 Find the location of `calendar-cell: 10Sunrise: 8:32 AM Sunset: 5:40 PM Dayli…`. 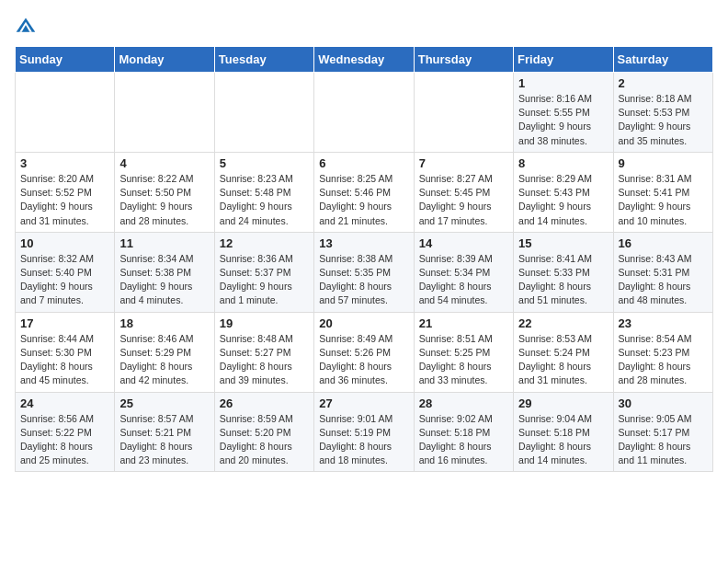

calendar-cell: 10Sunrise: 8:32 AM Sunset: 5:40 PM Dayli… is located at coordinates (65, 272).